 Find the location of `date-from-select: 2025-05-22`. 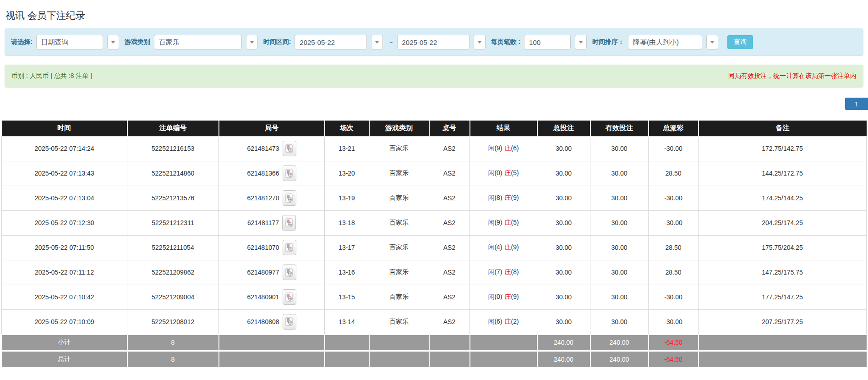

date-from-select: 2025-05-22 is located at coordinates (331, 42).